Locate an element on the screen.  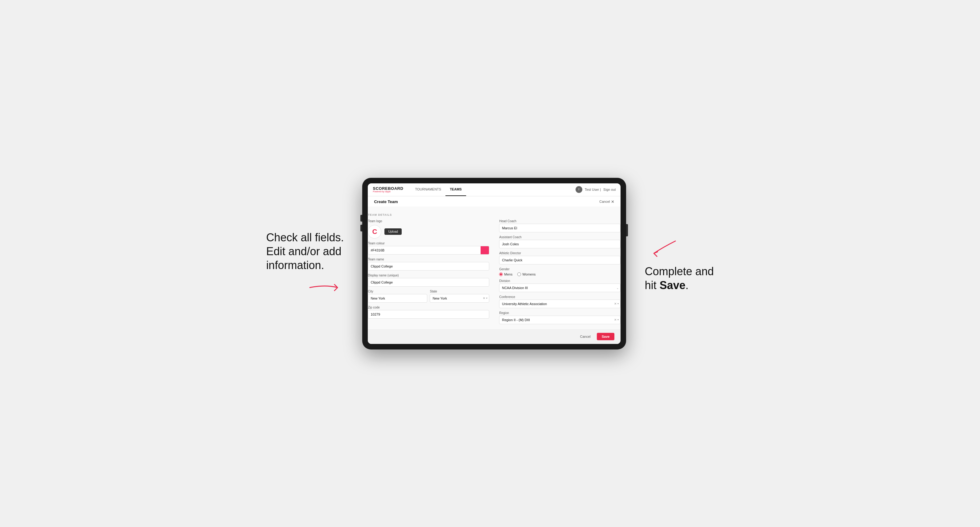
gender-mens-radio is located at coordinates (501, 275).